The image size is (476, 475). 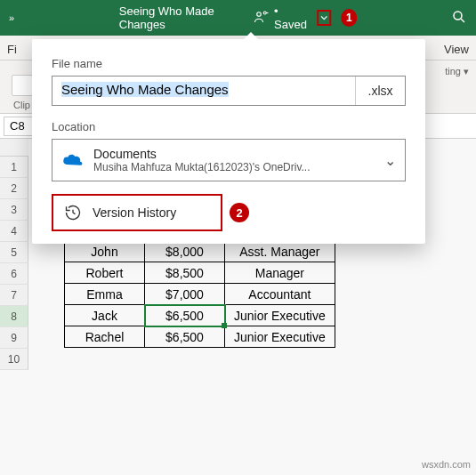 I want to click on history-icon, so click(x=73, y=213).